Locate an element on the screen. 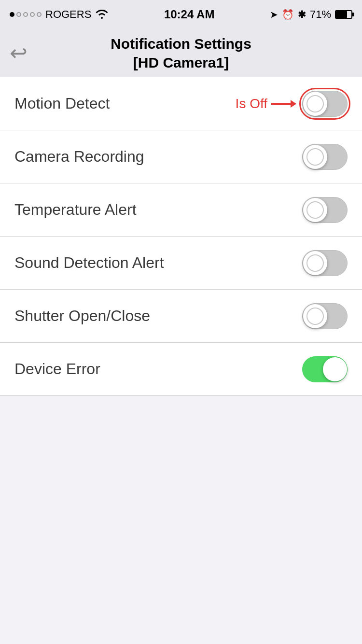 The width and height of the screenshot is (362, 644). battery-icon is located at coordinates (344, 14).